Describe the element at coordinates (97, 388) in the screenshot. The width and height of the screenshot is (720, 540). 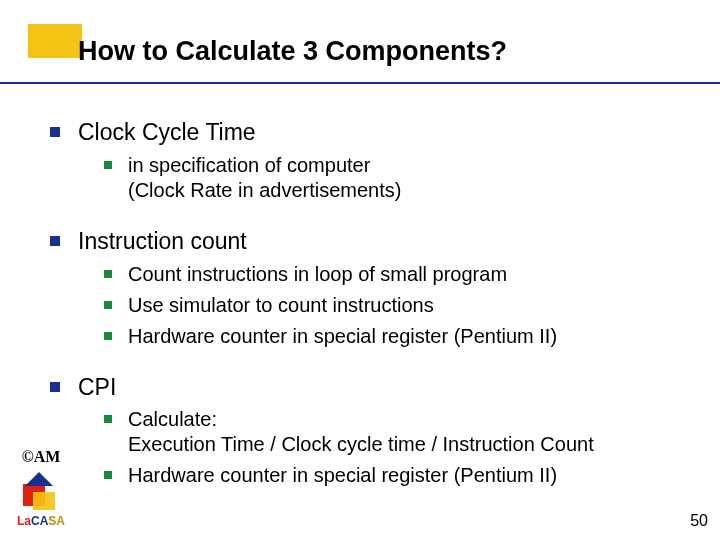
I see `level1-text: CPI` at that location.